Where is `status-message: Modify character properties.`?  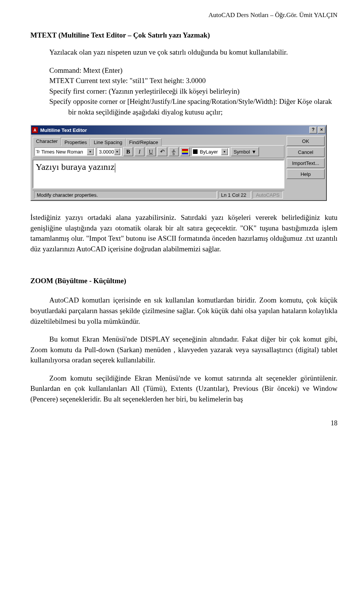
status-message: Modify character properties. is located at coordinates (126, 195).